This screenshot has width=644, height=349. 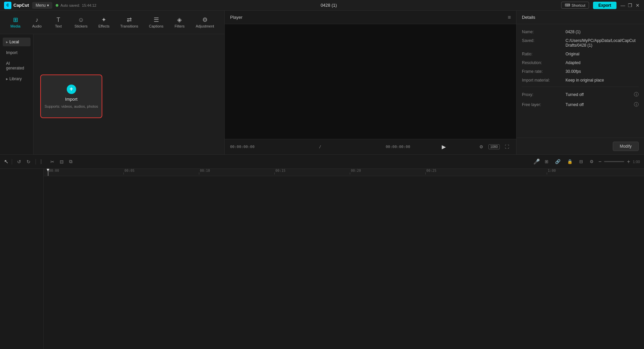 I want to click on tool-media-label: Media, so click(x=15, y=26).